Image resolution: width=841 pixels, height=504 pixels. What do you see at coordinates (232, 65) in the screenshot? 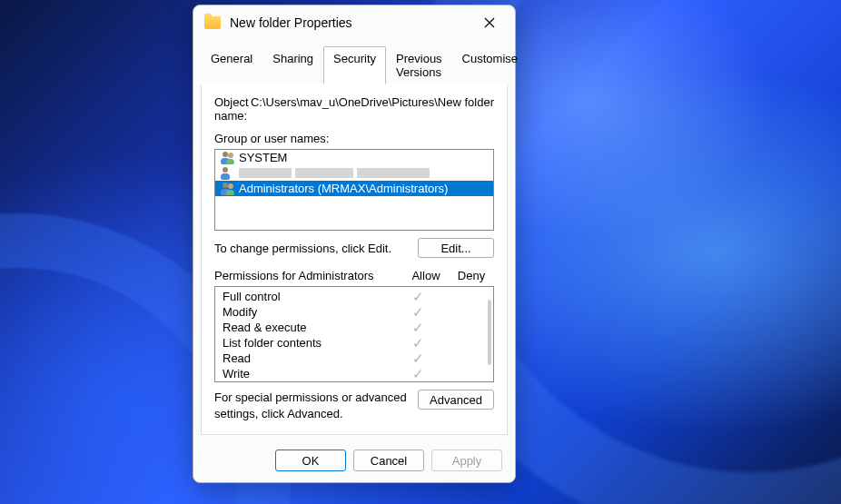
I see `tab-general: General` at bounding box center [232, 65].